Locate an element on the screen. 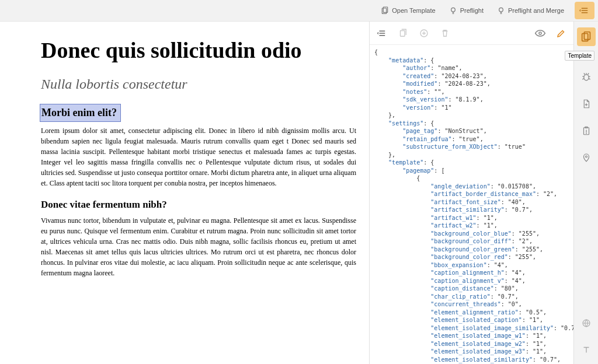  section2-heading: Donec vitae fermentum nibh? is located at coordinates (205, 205).